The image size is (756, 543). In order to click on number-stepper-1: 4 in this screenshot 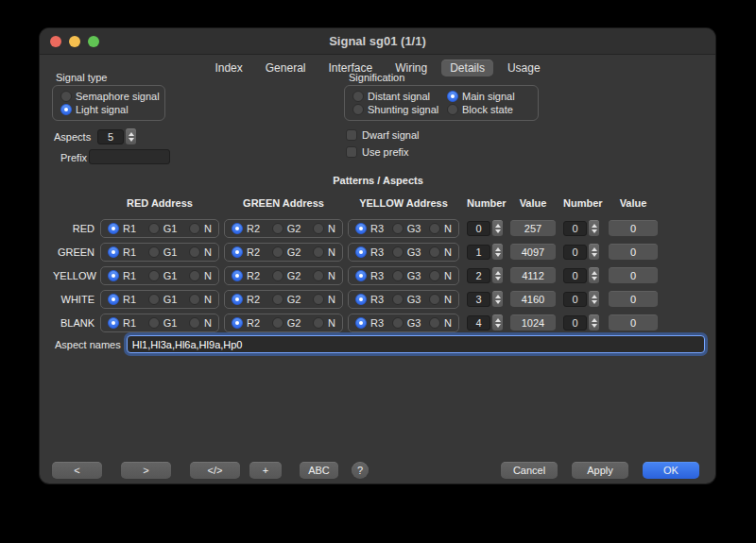, I will do `click(485, 323)`.